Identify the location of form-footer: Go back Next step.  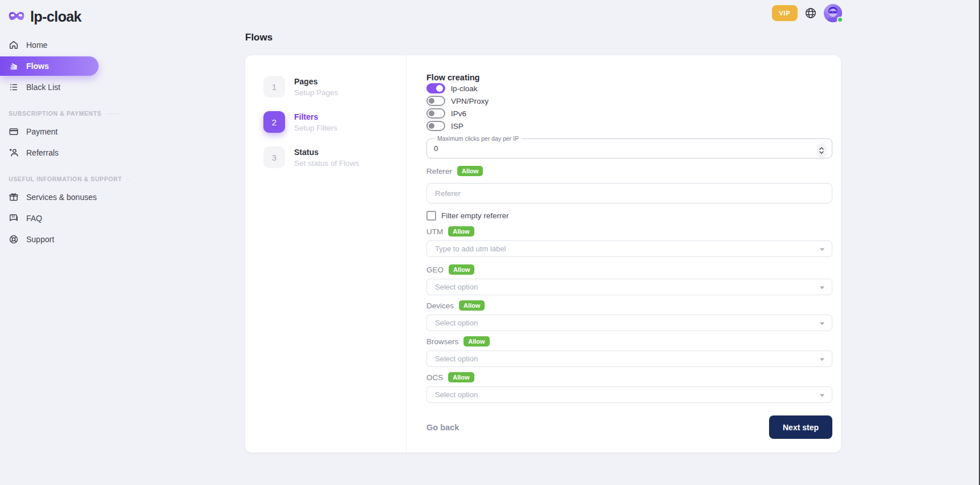
(629, 427).